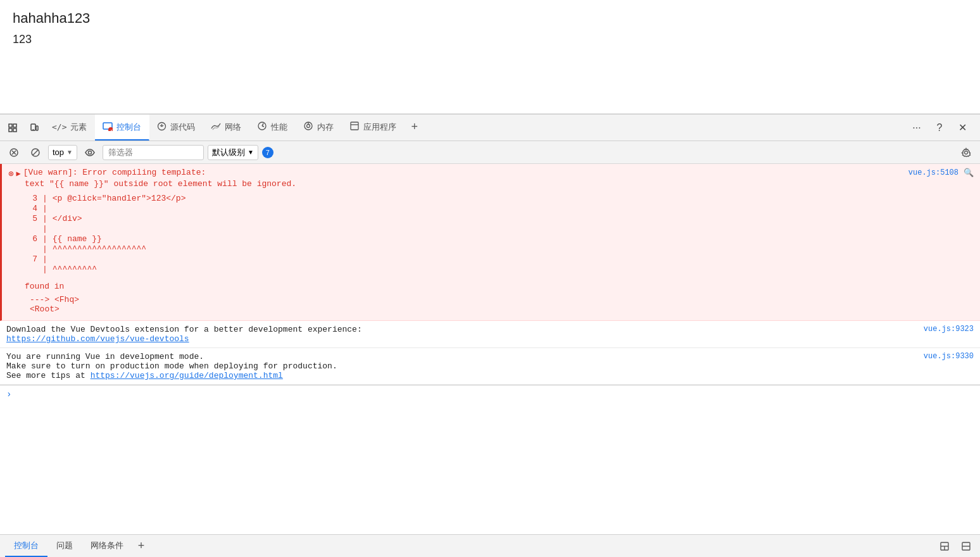  Describe the element at coordinates (14, 153) in the screenshot. I see `clear-console-button` at that location.